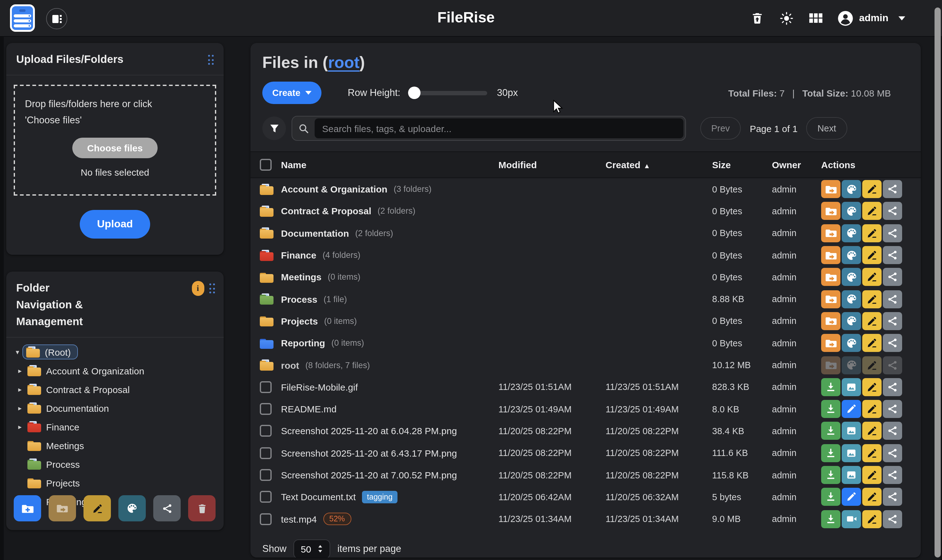 This screenshot has width=942, height=560. What do you see at coordinates (586, 387) in the screenshot?
I see `file-row-filerise-mobile-gif: FileRise-Mobile.gif11/23/25 01:51AM11/23…` at bounding box center [586, 387].